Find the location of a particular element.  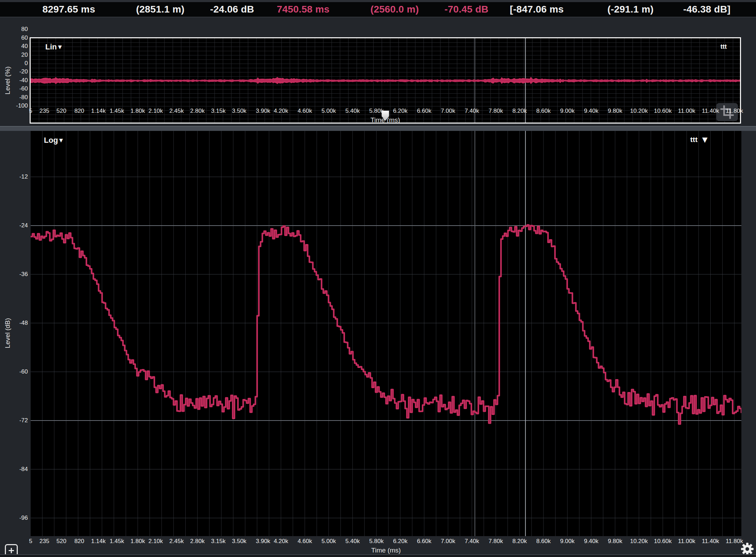

y-tick-label: 0 is located at coordinates (14, 63).